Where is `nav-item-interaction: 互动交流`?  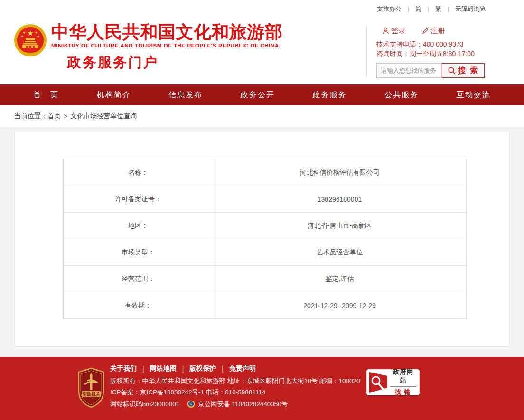
nav-item-interaction: 互动交流 is located at coordinates (474, 95).